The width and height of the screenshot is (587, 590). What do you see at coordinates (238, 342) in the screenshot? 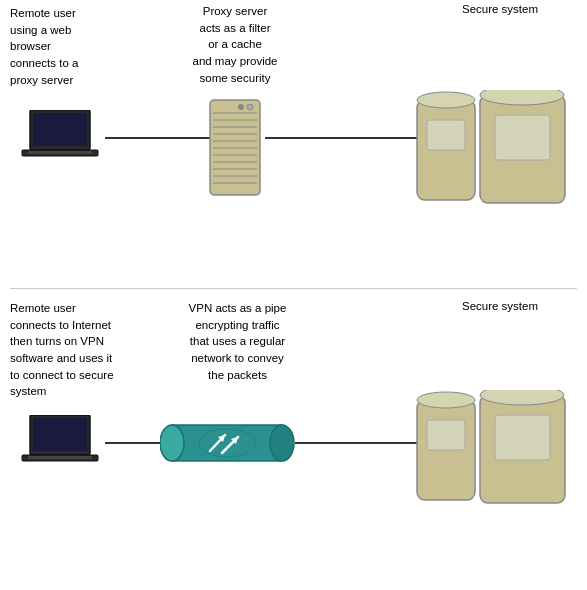
I see `bottom-vpn-label: VPN acts as a pipe encrypting traffic th…` at bounding box center [238, 342].